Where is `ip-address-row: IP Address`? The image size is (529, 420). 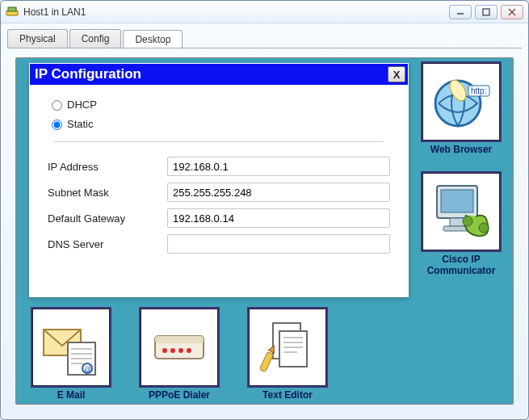 ip-address-row: IP Address is located at coordinates (219, 166).